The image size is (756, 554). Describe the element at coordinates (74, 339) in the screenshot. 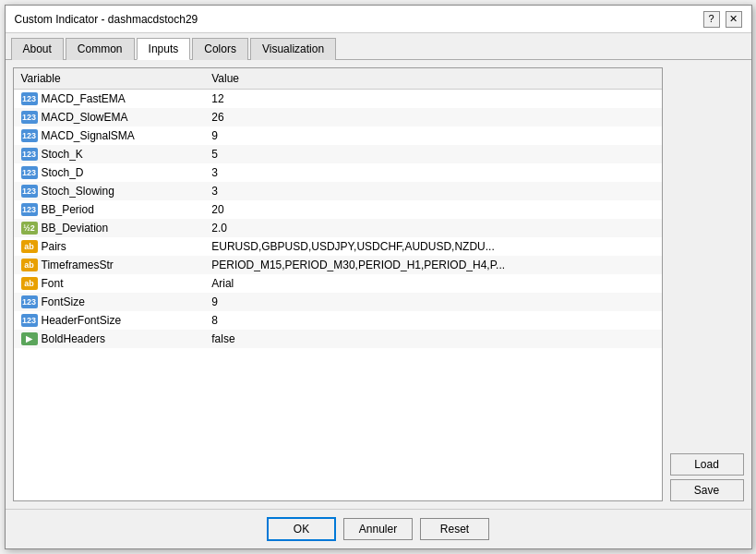

I see `variable-name: BoldHeaders` at that location.